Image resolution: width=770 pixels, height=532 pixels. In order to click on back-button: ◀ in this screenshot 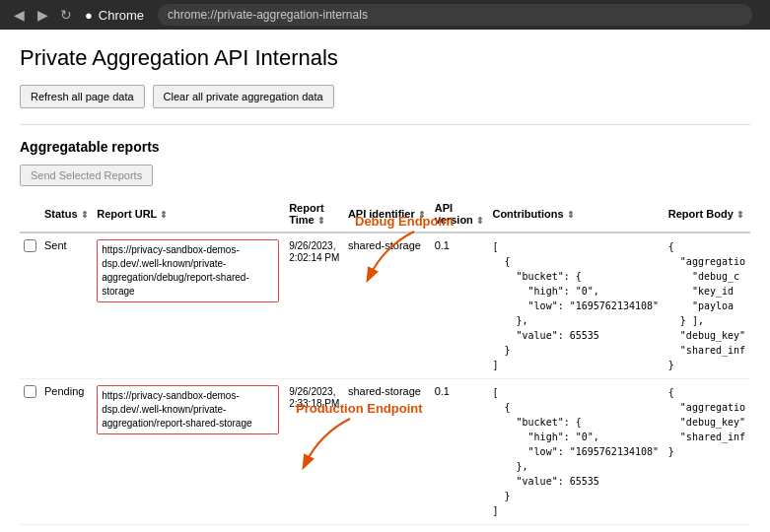, I will do `click(19, 15)`.